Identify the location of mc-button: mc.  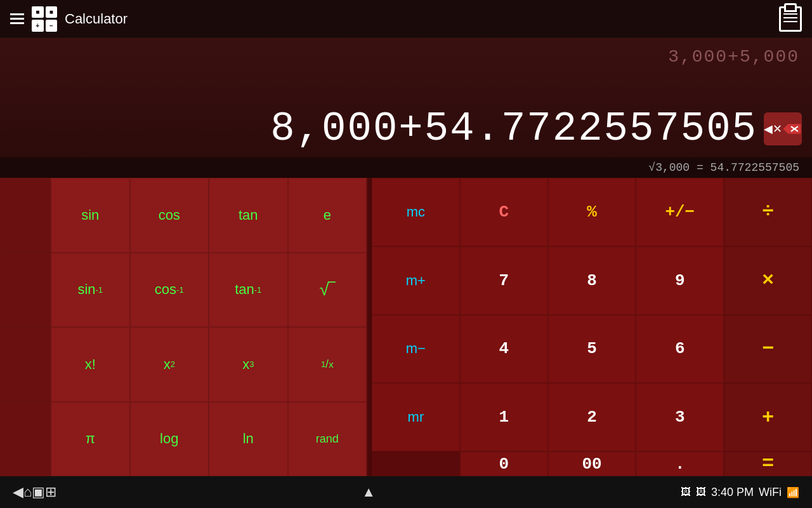
(416, 212).